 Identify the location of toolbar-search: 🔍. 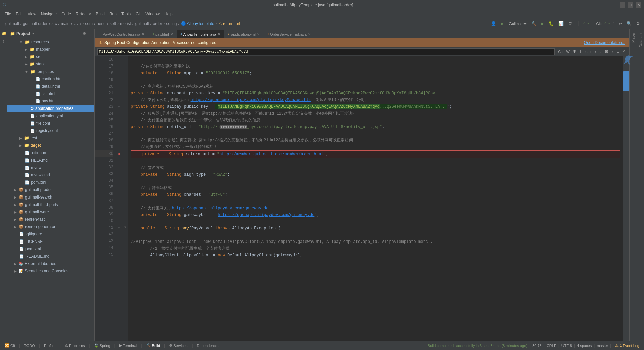
(629, 24).